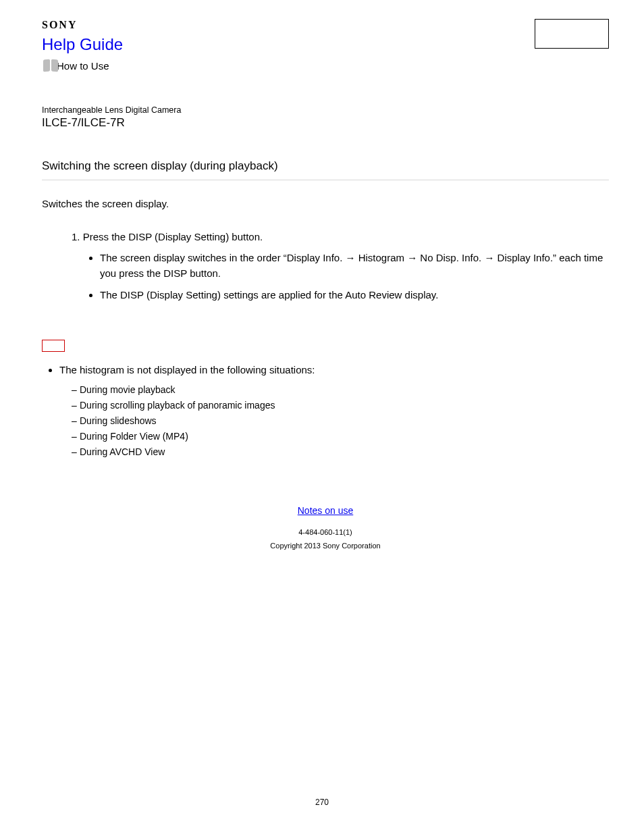  I want to click on page-title: Switching the screen display (during pla…, so click(325, 170).